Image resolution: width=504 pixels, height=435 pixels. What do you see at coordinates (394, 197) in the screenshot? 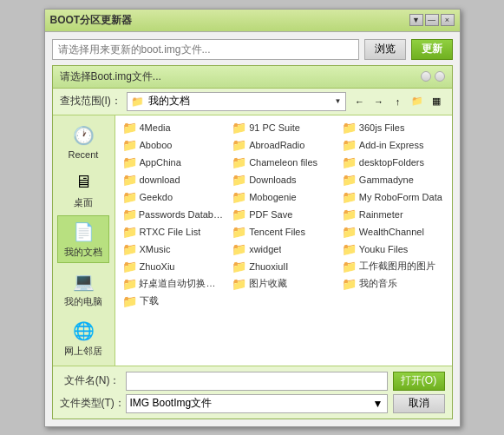
I see `list-item: 📁My RoboForm Data` at bounding box center [394, 197].